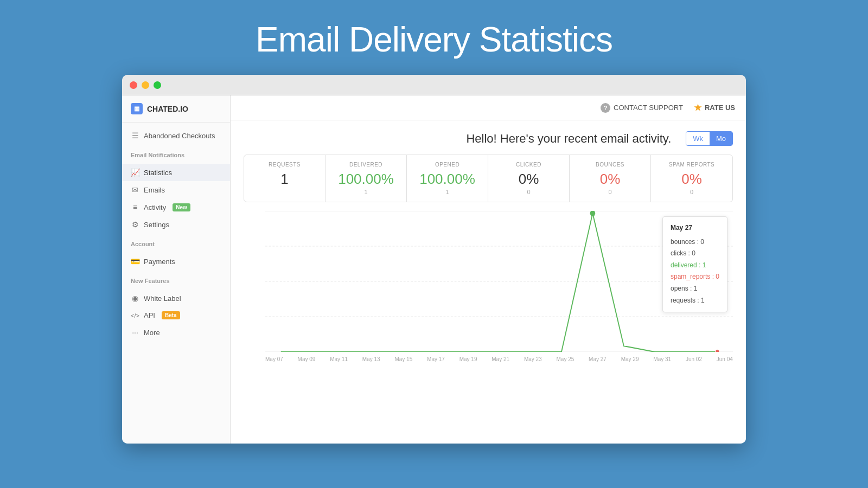 This screenshot has width=868, height=488. What do you see at coordinates (176, 198) in the screenshot?
I see `sidebar-email-items: 📈 Statistics ✉ Emails ≡ Activity New ⚙ S…` at bounding box center [176, 198].